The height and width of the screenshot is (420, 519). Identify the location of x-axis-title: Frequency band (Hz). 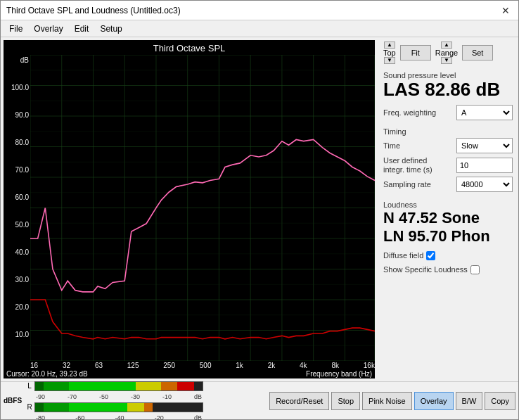
(339, 374).